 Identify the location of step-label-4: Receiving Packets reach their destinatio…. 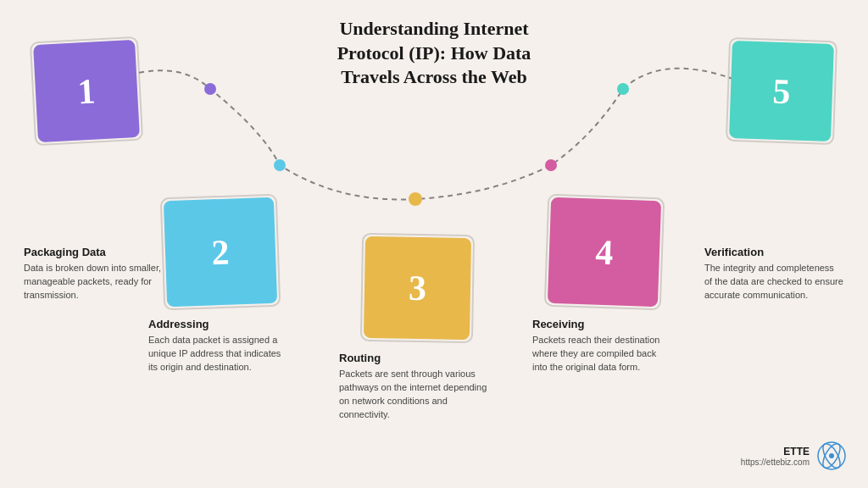
(602, 346).